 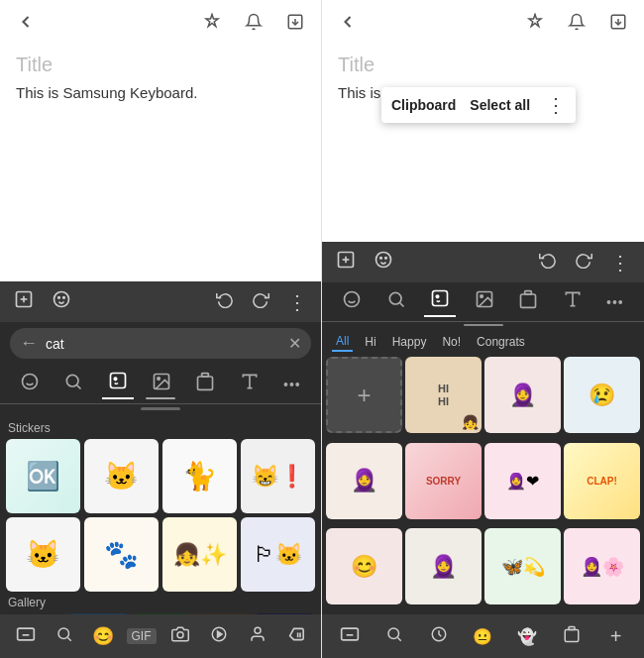 I want to click on right-cat-more: •••, so click(x=615, y=302).